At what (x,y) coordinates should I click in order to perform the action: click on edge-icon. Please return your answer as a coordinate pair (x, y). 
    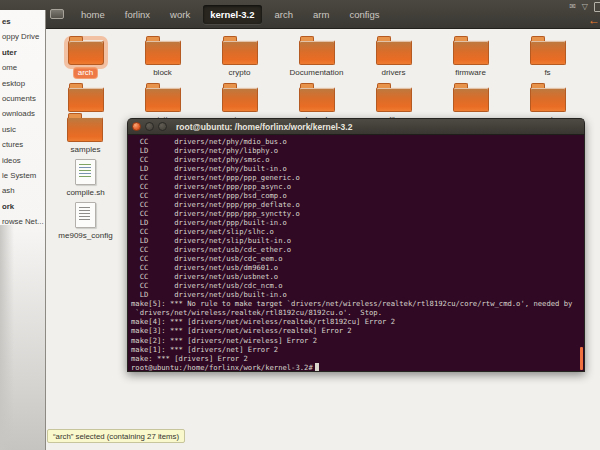
    Looking at the image, I should click on (597, 7).